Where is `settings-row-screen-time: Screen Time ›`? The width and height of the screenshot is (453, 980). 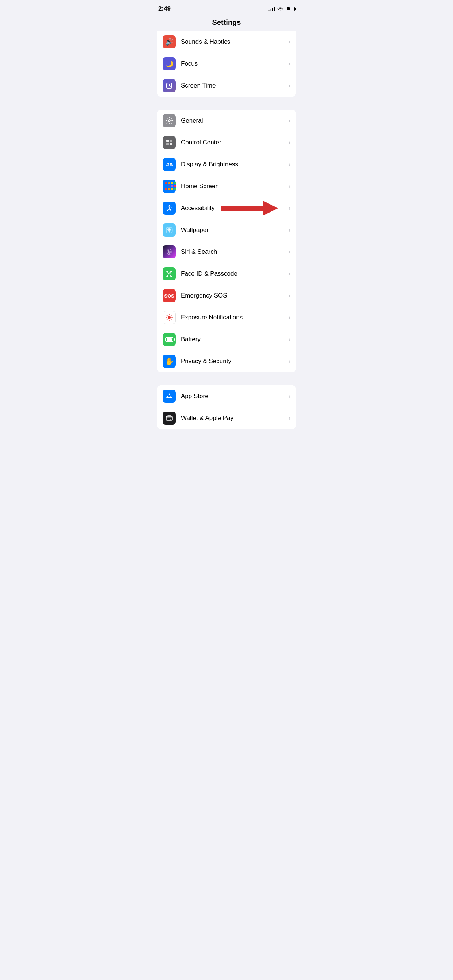 settings-row-screen-time: Screen Time › is located at coordinates (226, 86).